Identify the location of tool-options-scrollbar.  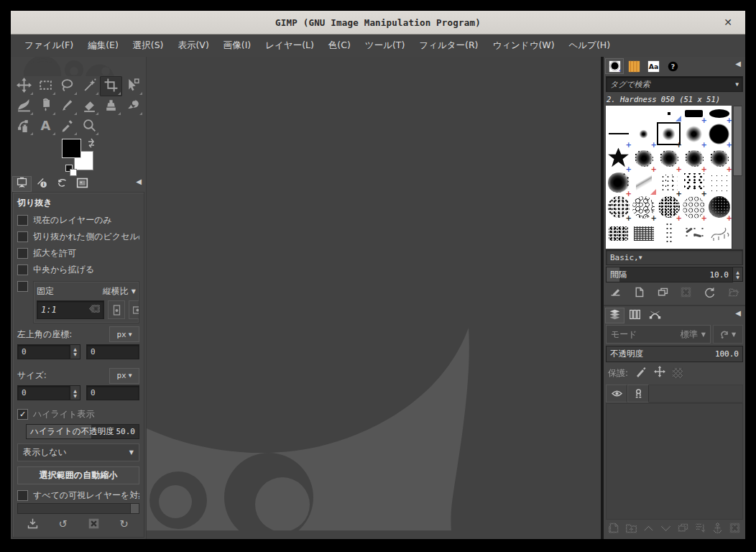
(78, 509).